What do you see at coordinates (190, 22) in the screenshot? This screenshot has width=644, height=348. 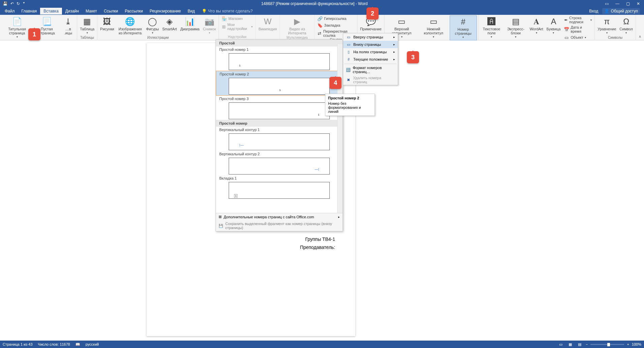 I see `chart-icon: 📊` at bounding box center [190, 22].